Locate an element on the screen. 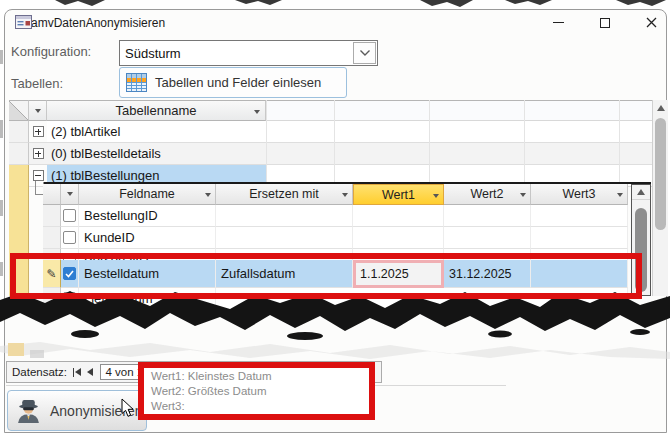 This screenshot has height=433, width=670. mouse-cursor is located at coordinates (128, 408).